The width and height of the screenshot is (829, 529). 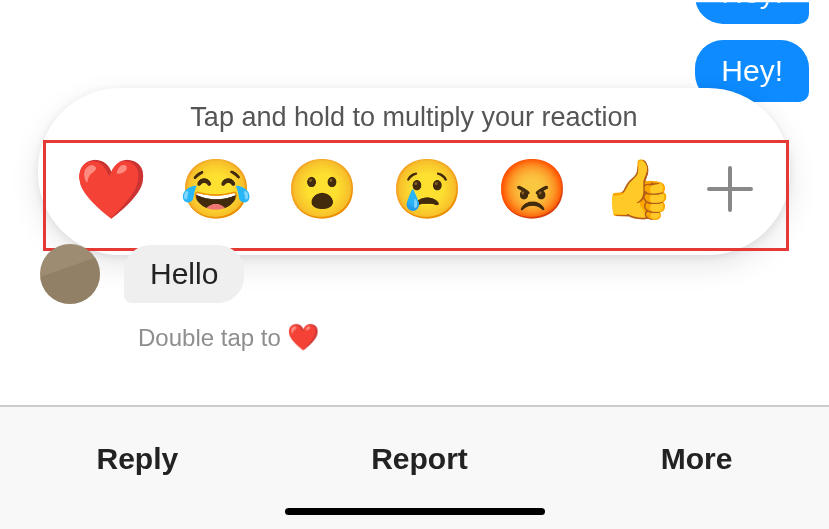 I want to click on outgoing-message-partial: Hey!, so click(x=752, y=12).